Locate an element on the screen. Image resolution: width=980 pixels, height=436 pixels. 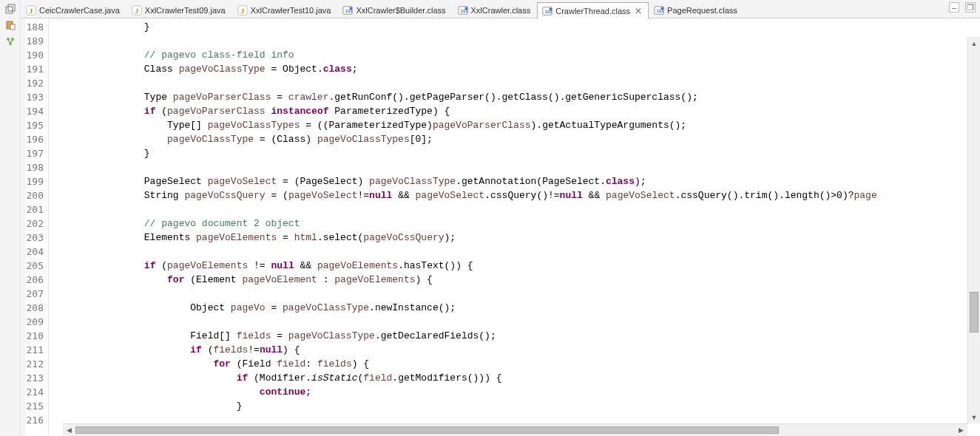
scroll-thumb-horizontal is located at coordinates (428, 430).